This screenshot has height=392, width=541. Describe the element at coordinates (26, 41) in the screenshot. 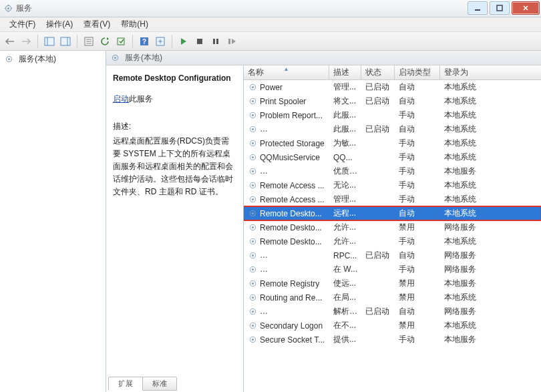

I see `forward-button` at that location.